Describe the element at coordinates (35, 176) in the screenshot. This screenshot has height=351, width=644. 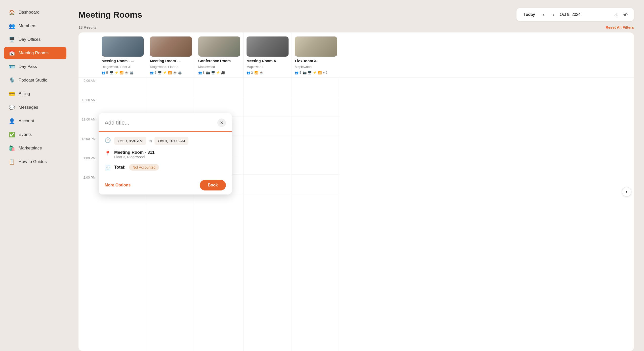
I see `sidebar: 🏠Dashboard👥Members🖥️Day Offices📅Meeting …` at that location.